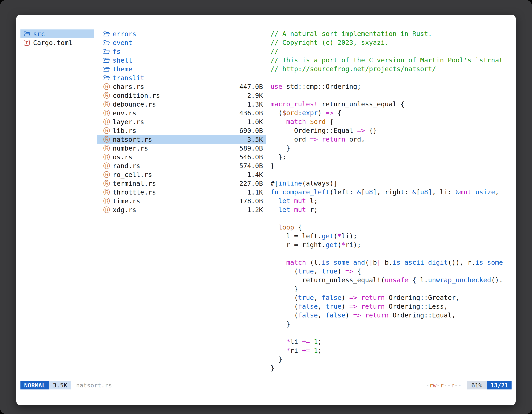 The height and width of the screenshot is (414, 532). Describe the element at coordinates (181, 131) in the screenshot. I see `file-row-lib.rs: Ⓡlib.rs690.0B` at that location.